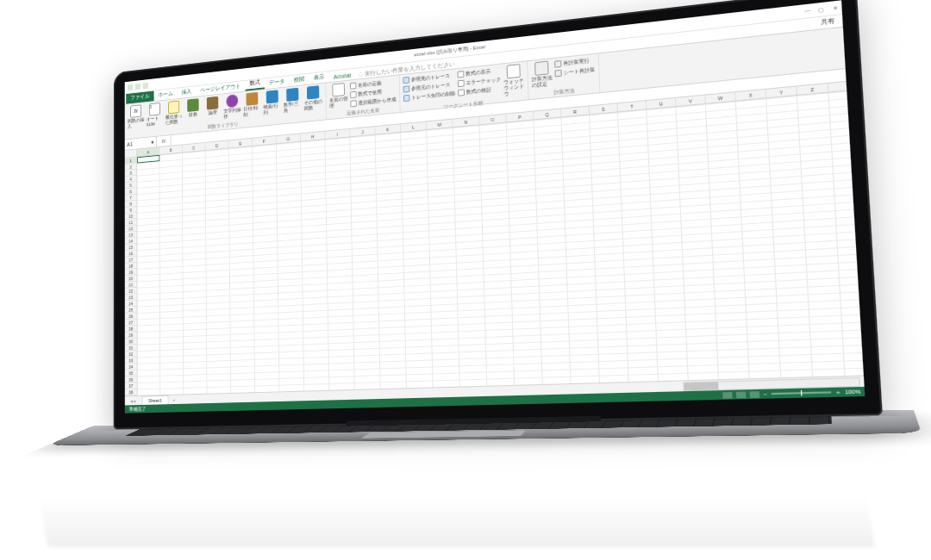 This screenshot has height=560, width=931. I want to click on recent-functions-button: 最近使った関数, so click(174, 113).